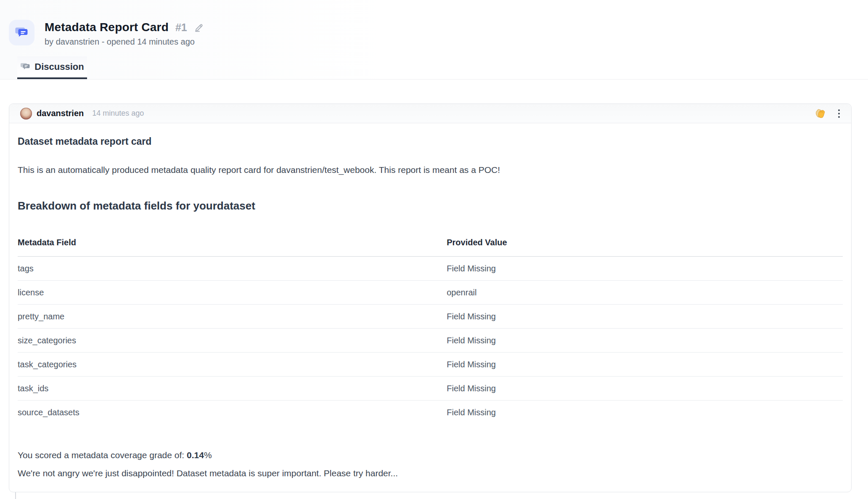 The height and width of the screenshot is (499, 868). Describe the element at coordinates (124, 42) in the screenshot. I see `byline: by davanstrien - opened 14 minutes ago` at that location.